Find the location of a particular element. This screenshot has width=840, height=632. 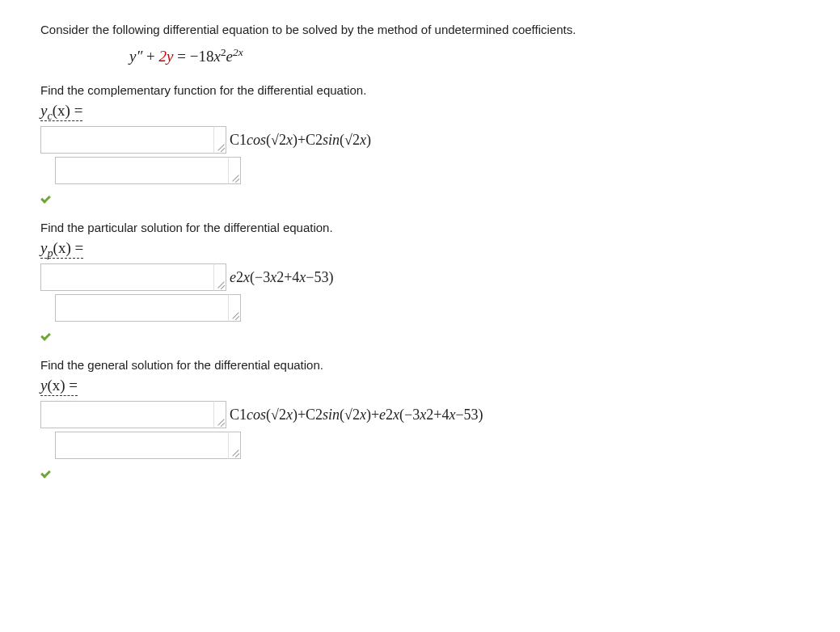

label-yp-arg: (x) = is located at coordinates (69, 247).